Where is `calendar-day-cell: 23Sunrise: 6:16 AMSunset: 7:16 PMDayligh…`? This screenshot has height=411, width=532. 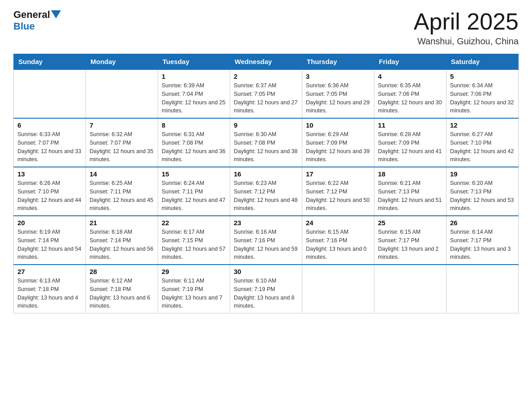
calendar-day-cell: 23Sunrise: 6:16 AMSunset: 7:16 PMDayligh… is located at coordinates (266, 240).